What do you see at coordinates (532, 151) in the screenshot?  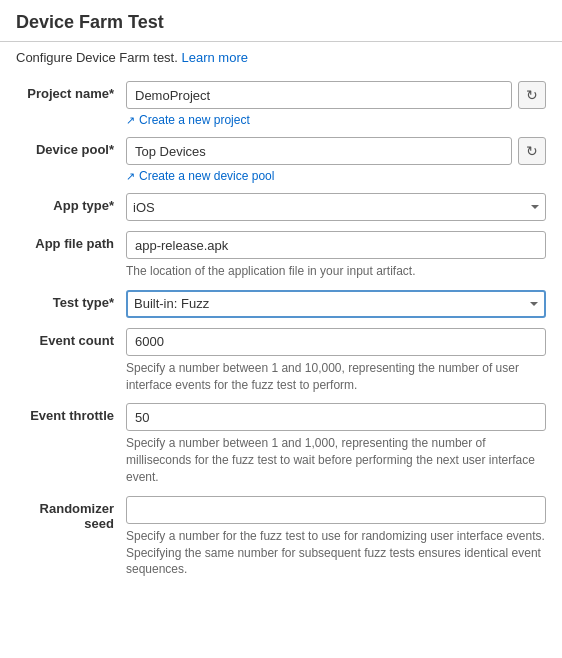 I see `refresh-icon-2: ↻` at bounding box center [532, 151].